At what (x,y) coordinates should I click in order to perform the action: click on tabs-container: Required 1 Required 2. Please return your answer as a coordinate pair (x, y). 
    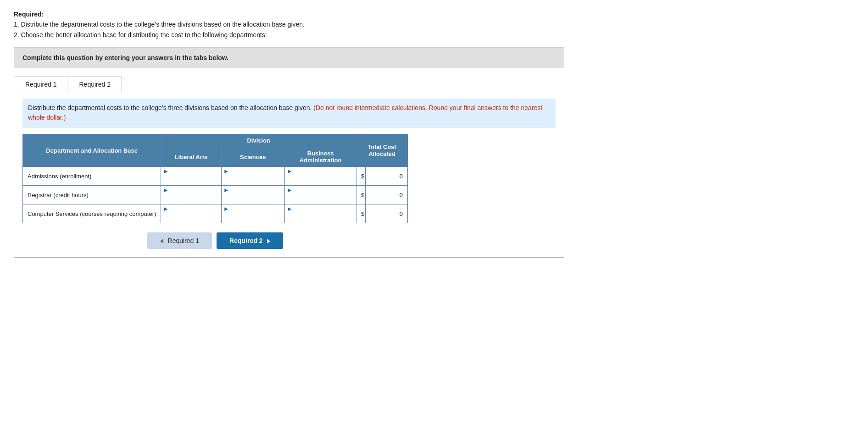
    Looking at the image, I should click on (68, 84).